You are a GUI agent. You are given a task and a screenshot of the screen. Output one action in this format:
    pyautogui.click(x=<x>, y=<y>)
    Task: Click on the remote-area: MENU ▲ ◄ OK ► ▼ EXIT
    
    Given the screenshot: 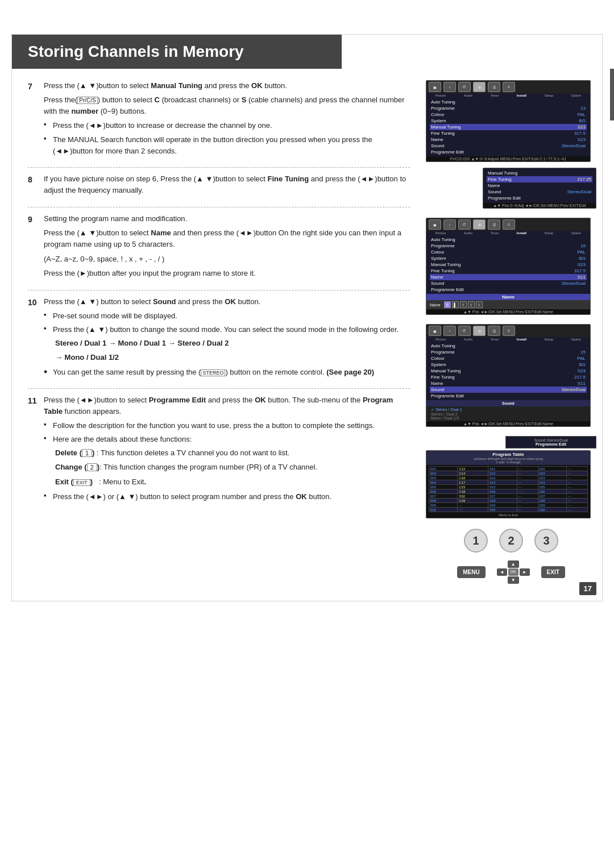 What is the action you would take?
    pyautogui.click(x=511, y=572)
    